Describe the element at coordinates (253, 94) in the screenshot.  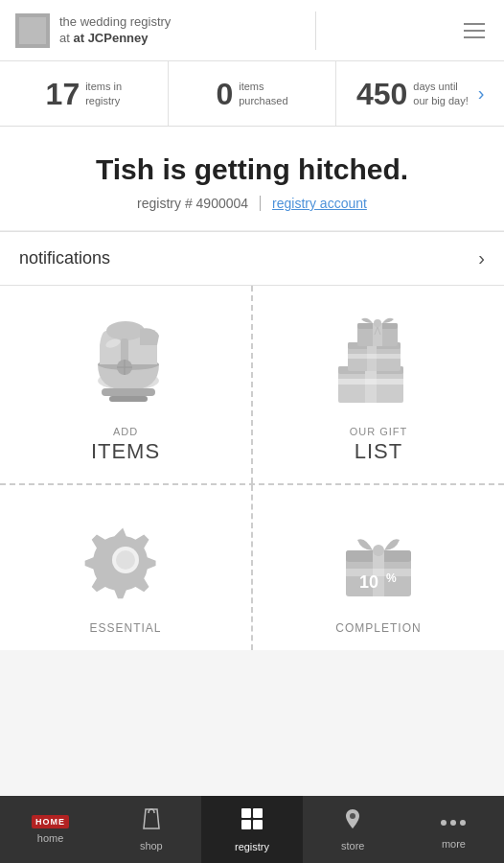
I see `stat-purchased: 0 items purchased` at that location.